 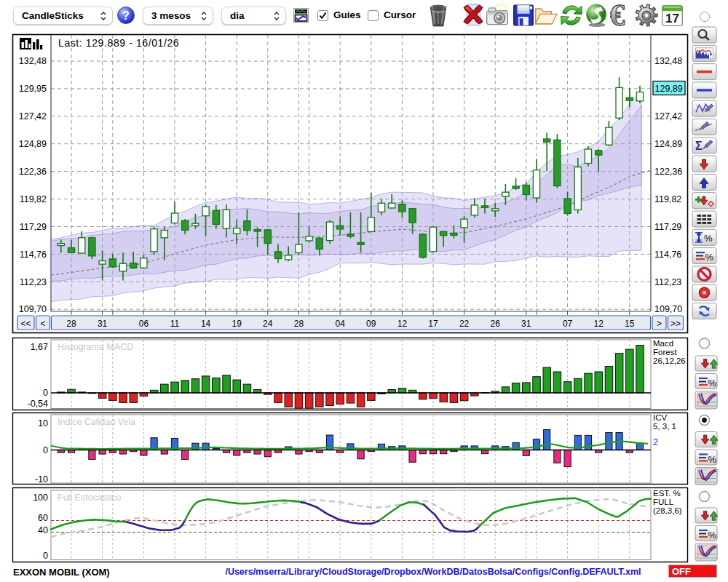 What do you see at coordinates (699, 146) in the screenshot?
I see `svg-text: Σ` at bounding box center [699, 146].